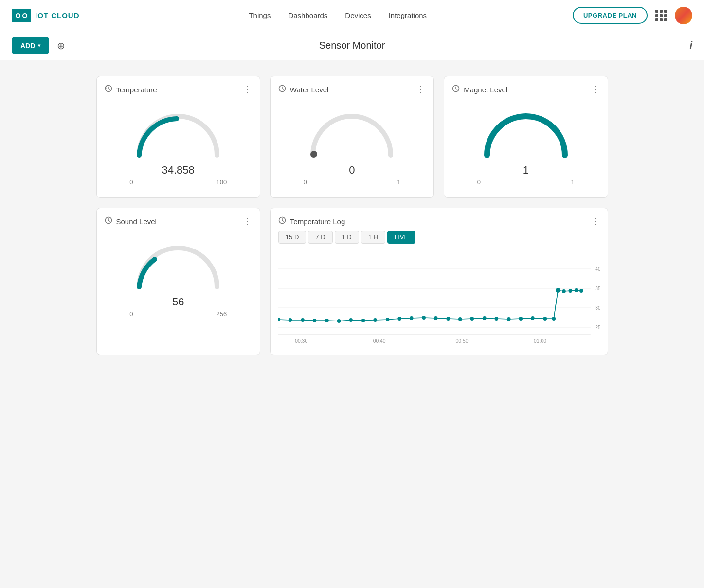 The height and width of the screenshot is (588, 704). I want to click on temperature-labels: 0 100, so click(178, 182).